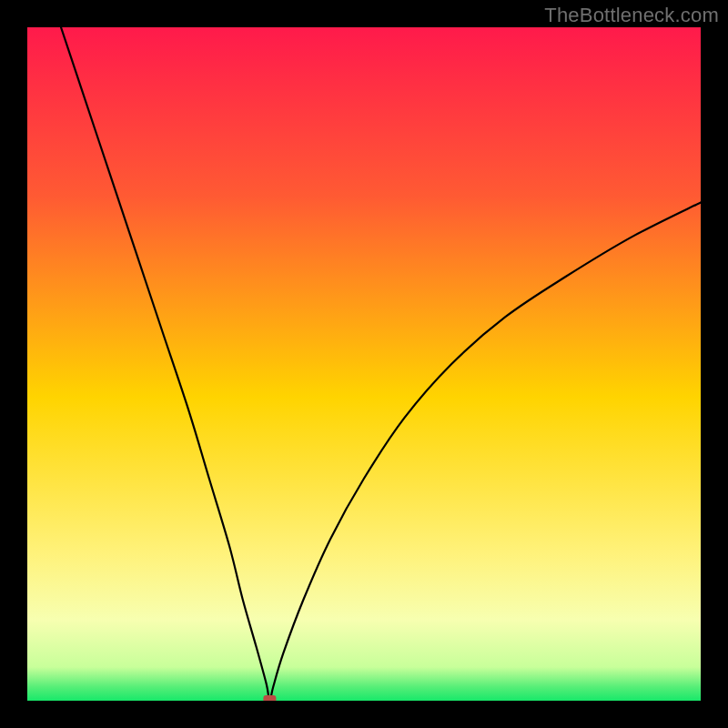 This screenshot has height=728, width=728. I want to click on minimum-marker, so click(269, 698).